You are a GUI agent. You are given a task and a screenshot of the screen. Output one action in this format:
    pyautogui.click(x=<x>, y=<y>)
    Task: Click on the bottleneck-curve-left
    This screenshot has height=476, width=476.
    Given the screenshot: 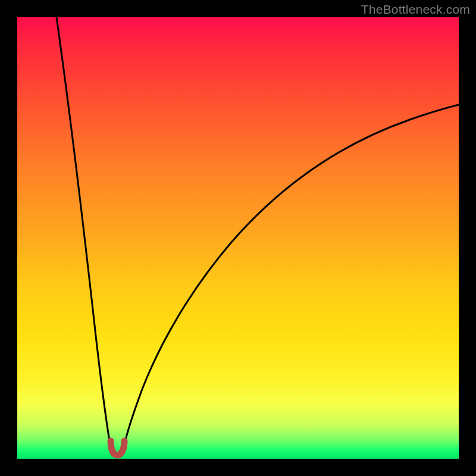 What is the action you would take?
    pyautogui.click(x=84, y=232)
    